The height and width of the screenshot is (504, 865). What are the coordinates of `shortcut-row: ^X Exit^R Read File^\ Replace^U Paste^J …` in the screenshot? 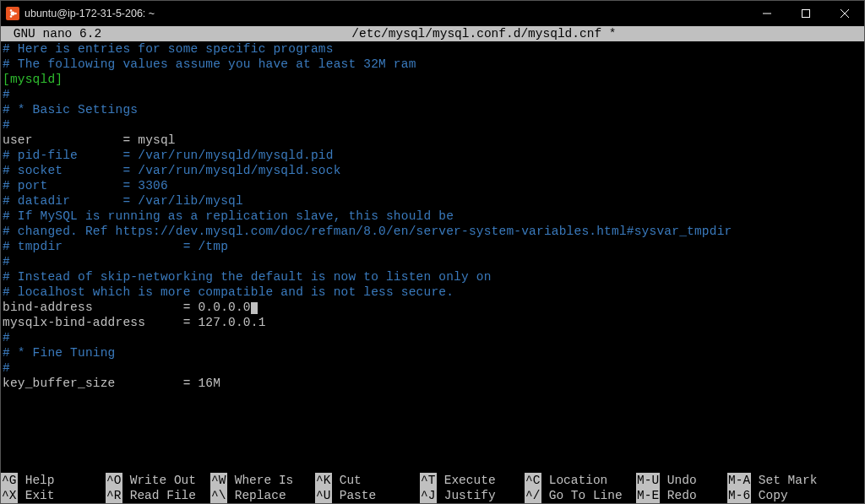 It's located at (432, 496).